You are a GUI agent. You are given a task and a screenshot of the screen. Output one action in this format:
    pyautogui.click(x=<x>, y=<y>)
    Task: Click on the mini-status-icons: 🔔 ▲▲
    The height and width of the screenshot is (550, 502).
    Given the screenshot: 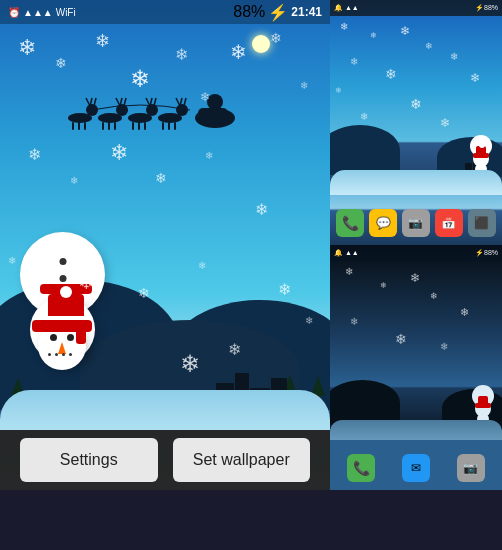 What is the action you would take?
    pyautogui.click(x=346, y=8)
    